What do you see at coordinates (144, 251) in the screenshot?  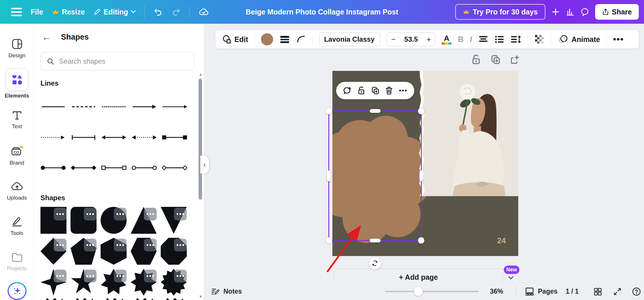 I see `shape-tile-hexagon-horizontal` at bounding box center [144, 251].